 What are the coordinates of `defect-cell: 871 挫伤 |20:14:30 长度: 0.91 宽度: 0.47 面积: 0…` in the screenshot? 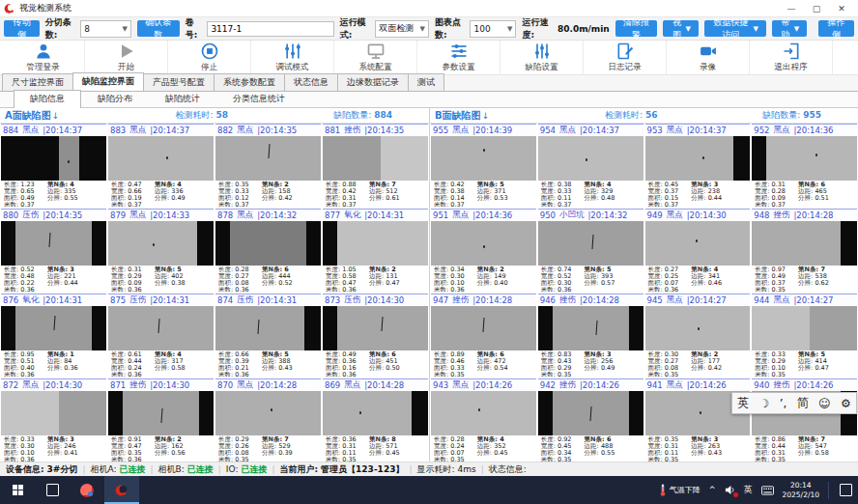 It's located at (160, 420).